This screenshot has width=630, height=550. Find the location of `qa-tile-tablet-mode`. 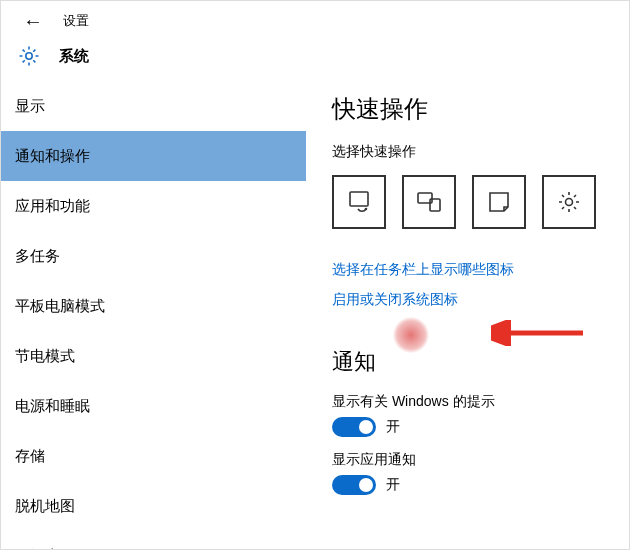

qa-tile-tablet-mode is located at coordinates (359, 202).